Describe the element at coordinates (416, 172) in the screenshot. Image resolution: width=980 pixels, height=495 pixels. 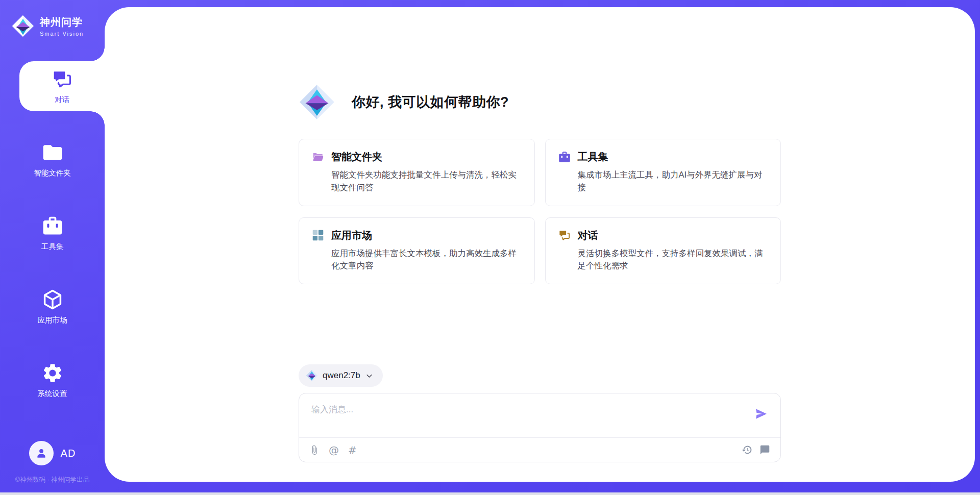
I see `card-smart-folder: 智能文件夹 智能文件夹功能支持批量文件上传与清洗，轻松实现文件问答` at that location.